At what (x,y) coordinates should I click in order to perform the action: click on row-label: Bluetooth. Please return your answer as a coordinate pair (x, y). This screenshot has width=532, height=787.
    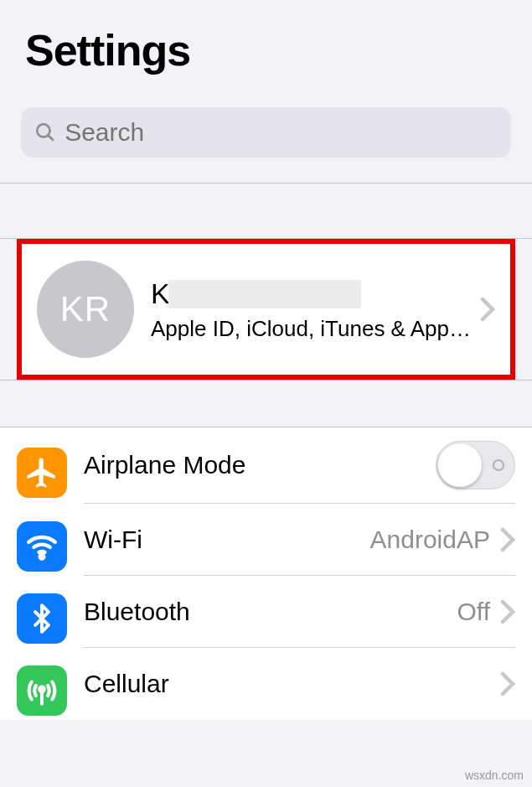
    Looking at the image, I should click on (271, 612).